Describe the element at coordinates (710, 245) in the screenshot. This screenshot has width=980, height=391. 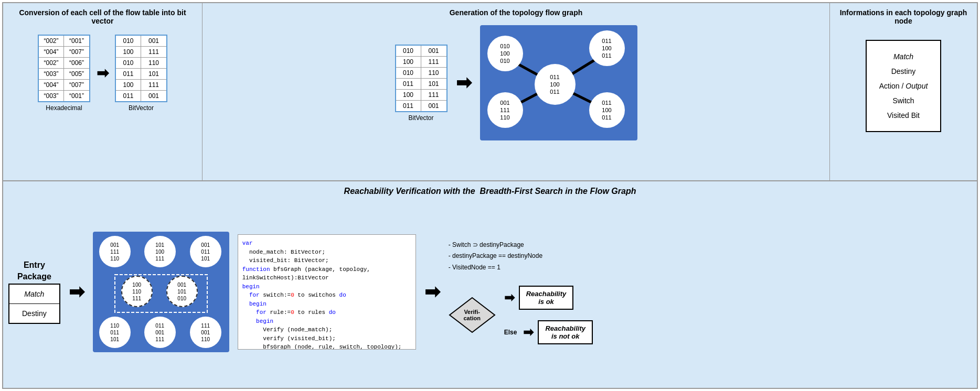
I see `condition-1: - Switch ⊃ destinyPackage` at that location.